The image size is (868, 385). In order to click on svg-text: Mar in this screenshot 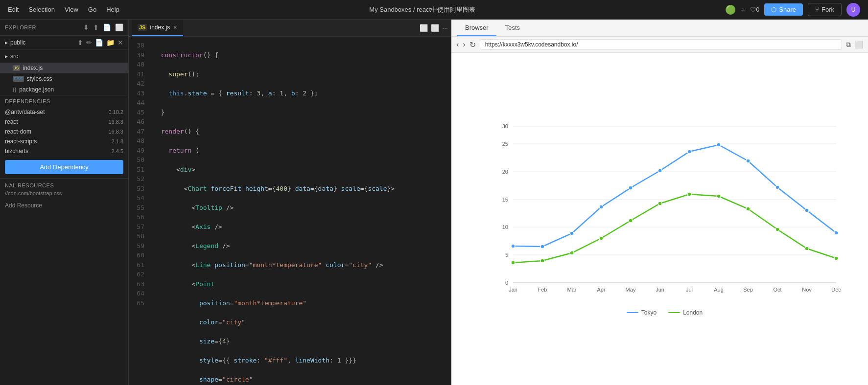, I will do `click(572, 290)`.